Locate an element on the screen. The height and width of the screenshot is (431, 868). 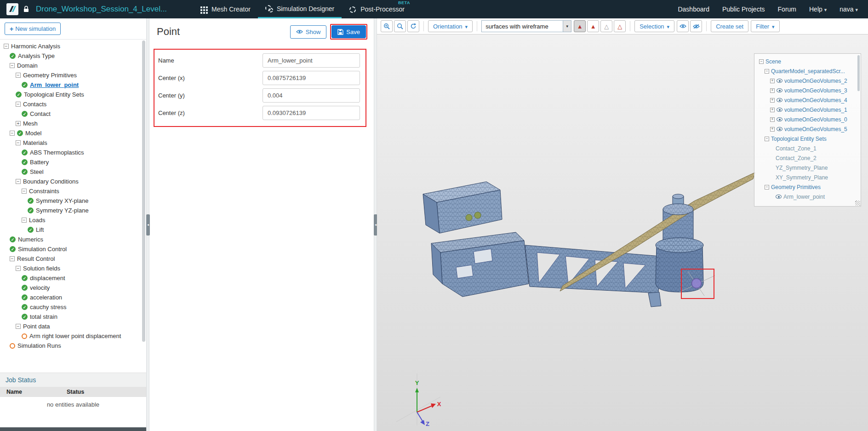
tree-item: Contacts is located at coordinates (73, 104).